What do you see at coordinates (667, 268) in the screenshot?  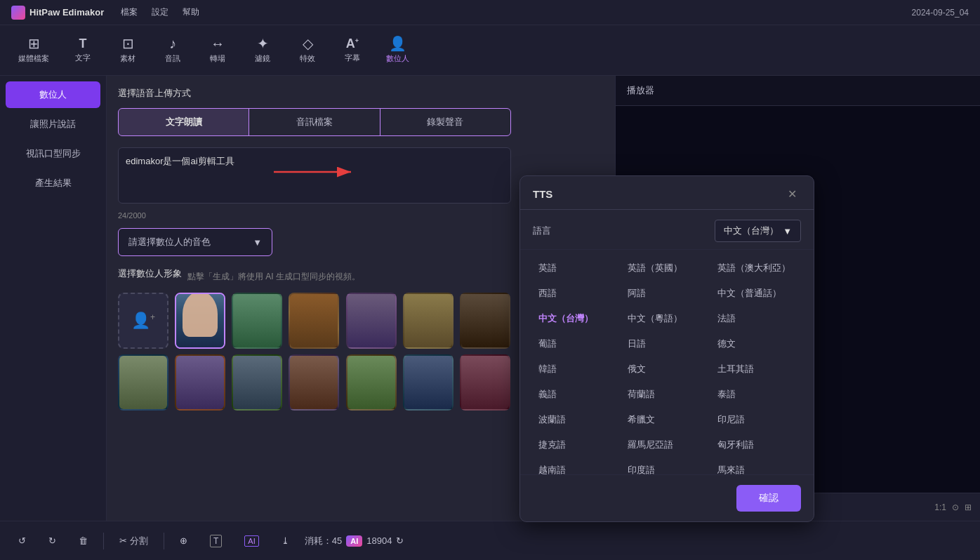 I see `lang-english-uk: 英語（英國）` at bounding box center [667, 268].